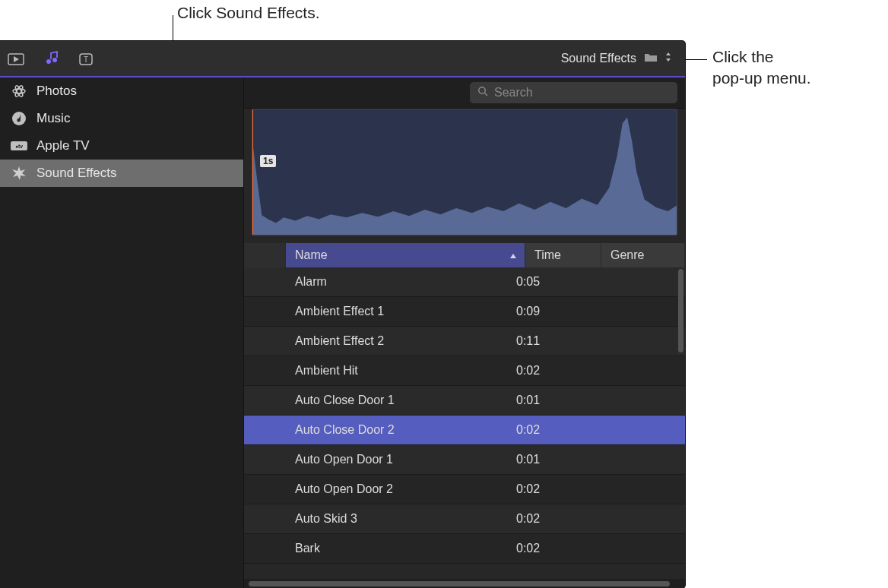 The width and height of the screenshot is (888, 588). I want to click on table-row: Auto Close Door 20:02, so click(465, 430).